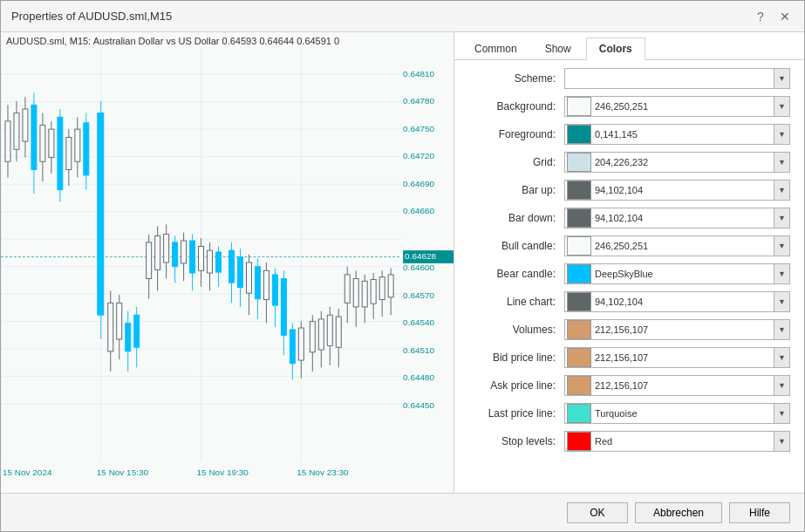  I want to click on bid-price-dropdown: 212,156,107 ▼, so click(677, 358).